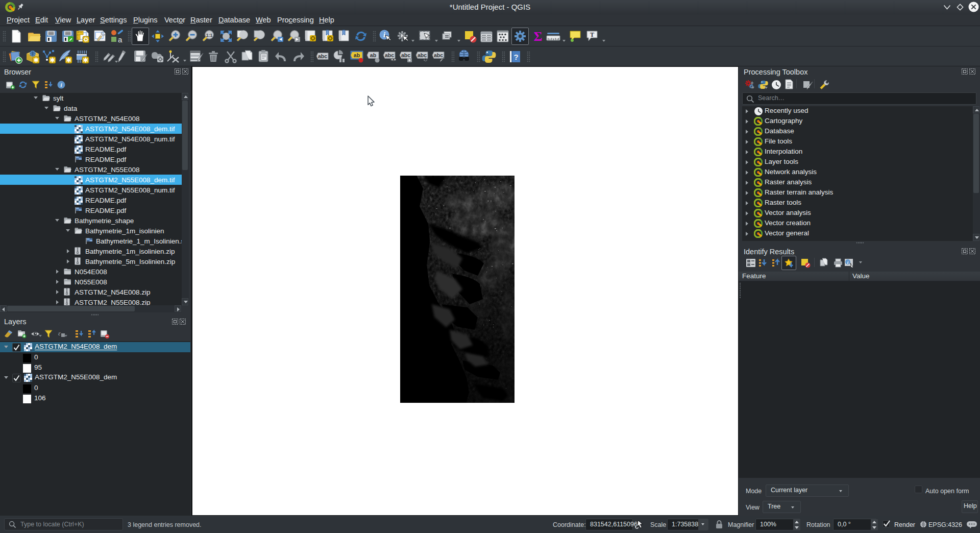  I want to click on svg-text: a, so click(120, 39).